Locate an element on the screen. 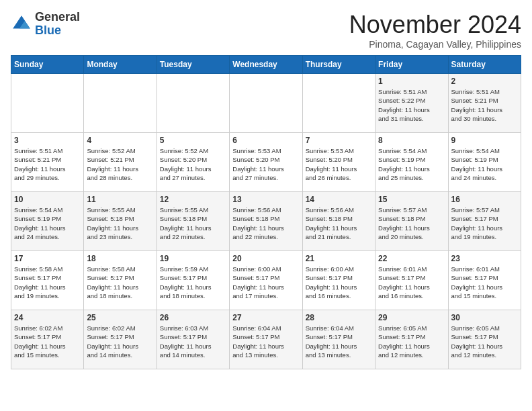 The image size is (532, 411). calendar-cell: 22Sunrise: 6:01 AM Sunset: 5:17 PM Dayli… is located at coordinates (412, 281).